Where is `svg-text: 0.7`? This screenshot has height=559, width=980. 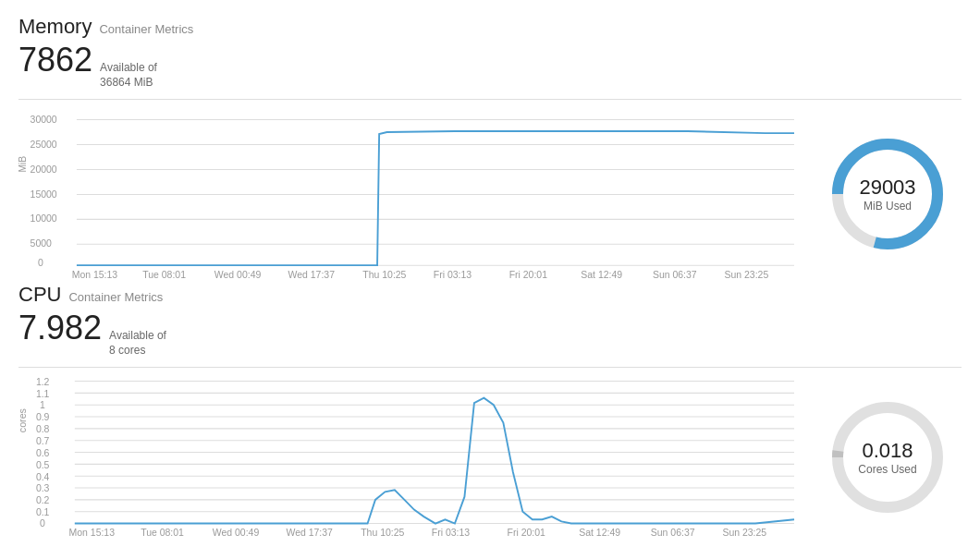 svg-text: 0.7 is located at coordinates (43, 441).